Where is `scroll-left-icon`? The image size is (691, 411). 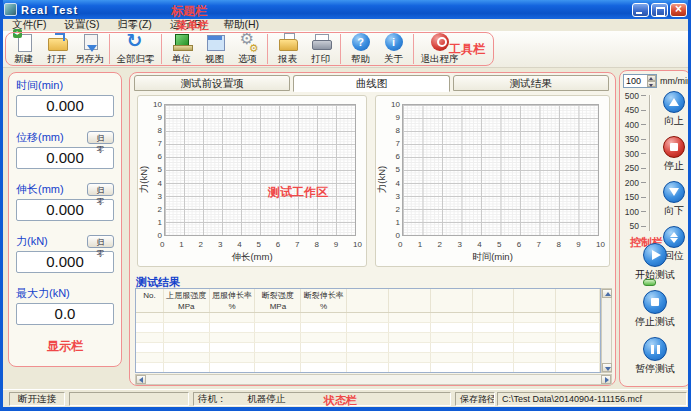
scroll-left-icon is located at coordinates (141, 380).